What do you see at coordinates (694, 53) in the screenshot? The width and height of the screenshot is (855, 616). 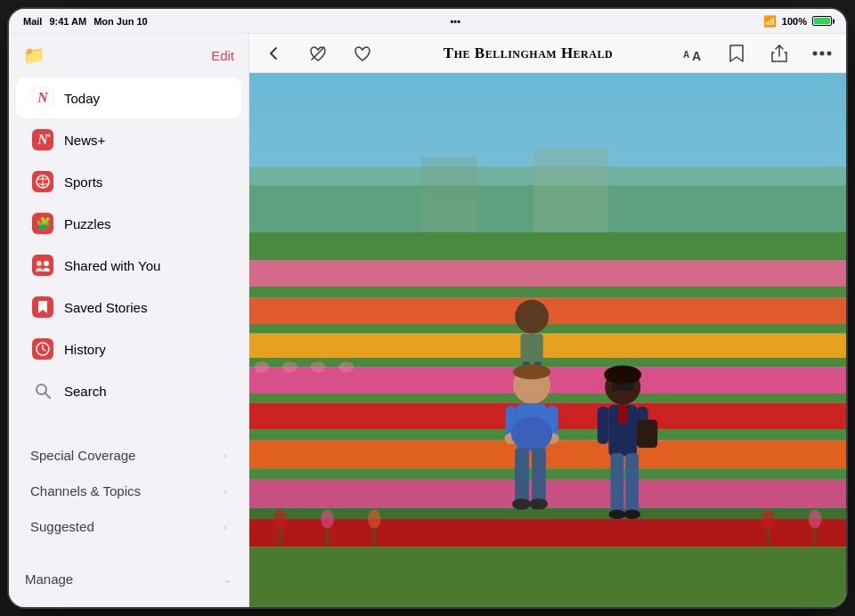 I see `font-size-button: A A` at bounding box center [694, 53].